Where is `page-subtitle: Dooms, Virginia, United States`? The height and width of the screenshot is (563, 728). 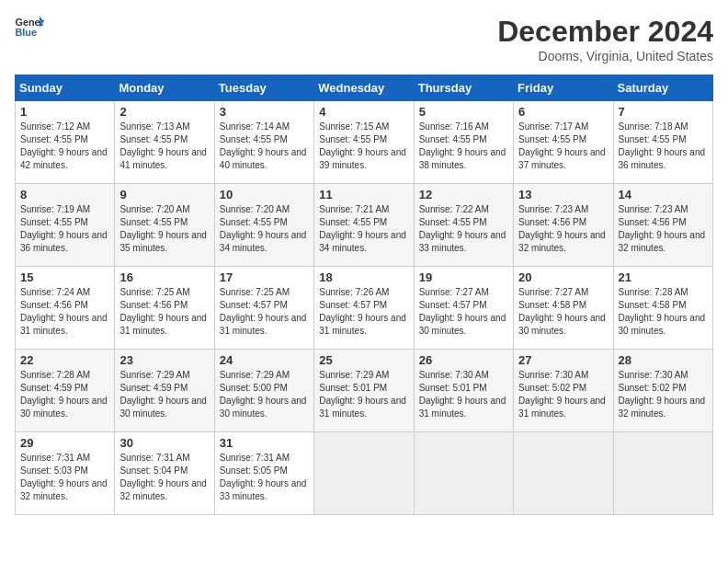
page-subtitle: Dooms, Virginia, United States is located at coordinates (605, 56).